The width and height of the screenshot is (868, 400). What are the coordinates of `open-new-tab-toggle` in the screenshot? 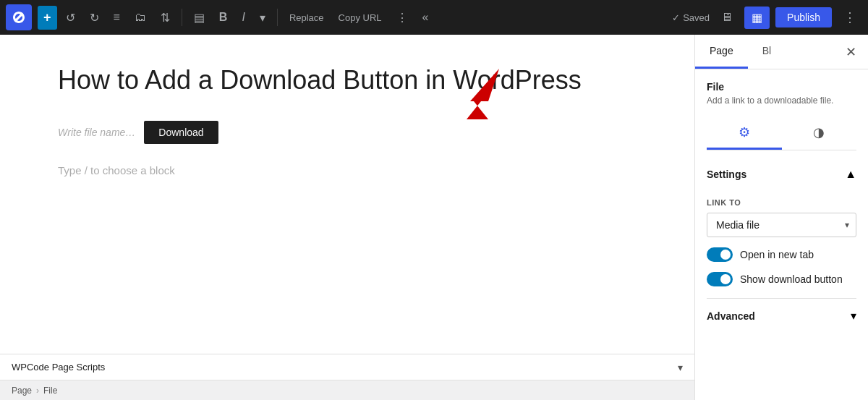 It's located at (720, 255).